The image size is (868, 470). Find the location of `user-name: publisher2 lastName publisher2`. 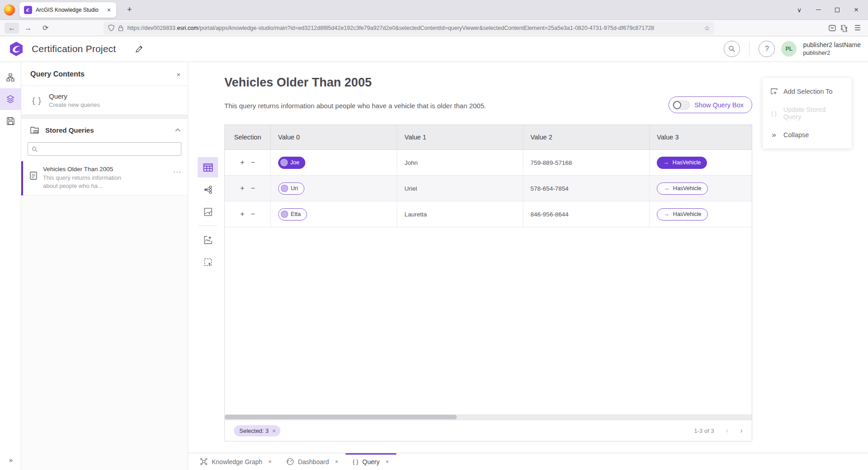

user-name: publisher2 lastName publisher2 is located at coordinates (832, 49).